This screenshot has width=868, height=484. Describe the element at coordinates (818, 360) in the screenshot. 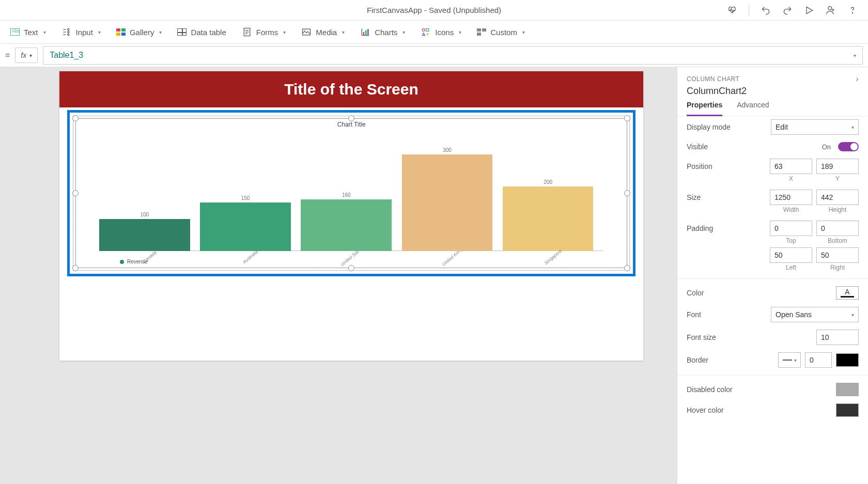

I see `border-width-input` at that location.